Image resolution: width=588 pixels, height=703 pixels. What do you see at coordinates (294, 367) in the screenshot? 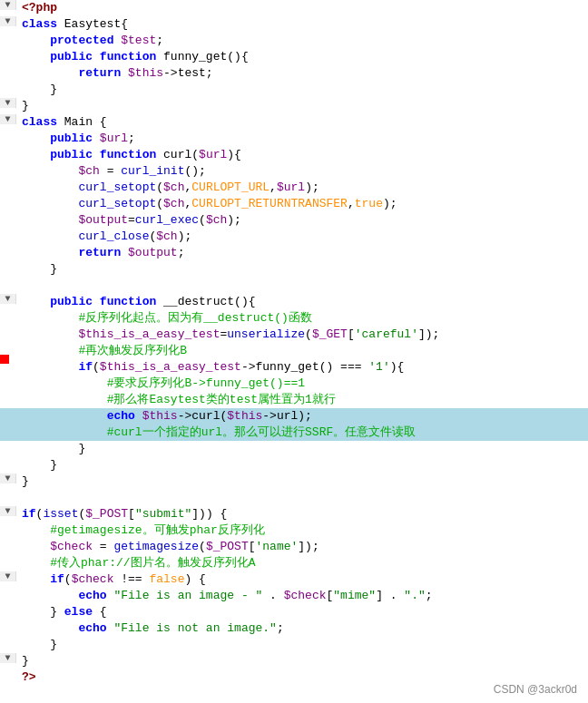
I see `code-line: if($this_is_a_easy_test->funny_get() ===…` at bounding box center [294, 367].